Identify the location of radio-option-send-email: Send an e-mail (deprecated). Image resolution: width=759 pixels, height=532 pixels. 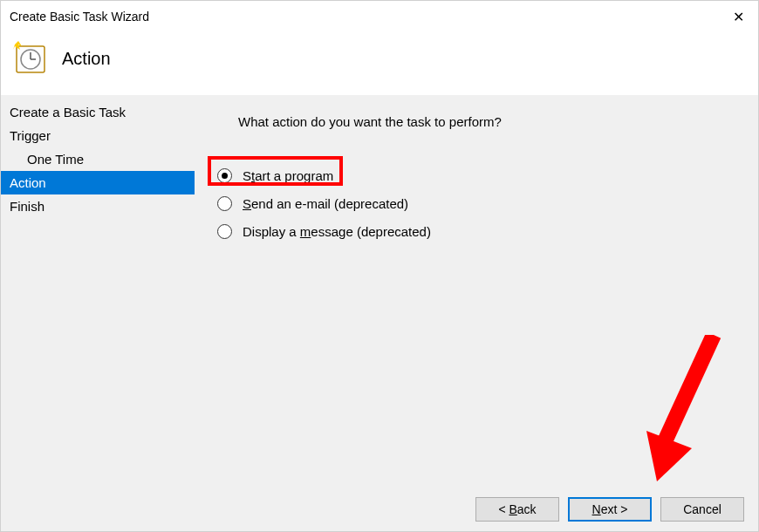
(325, 203).